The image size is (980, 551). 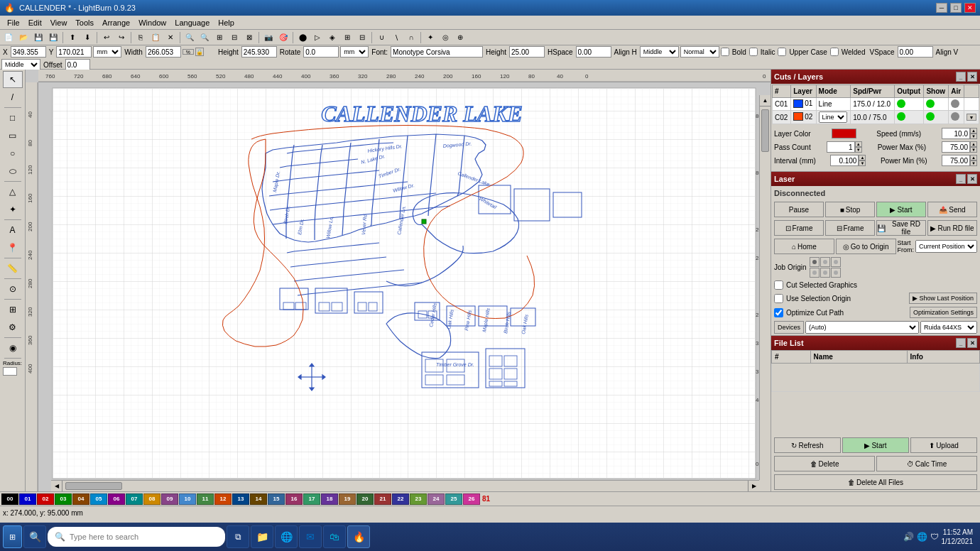 I want to click on lock-icon: 🔒, so click(x=200, y=52).